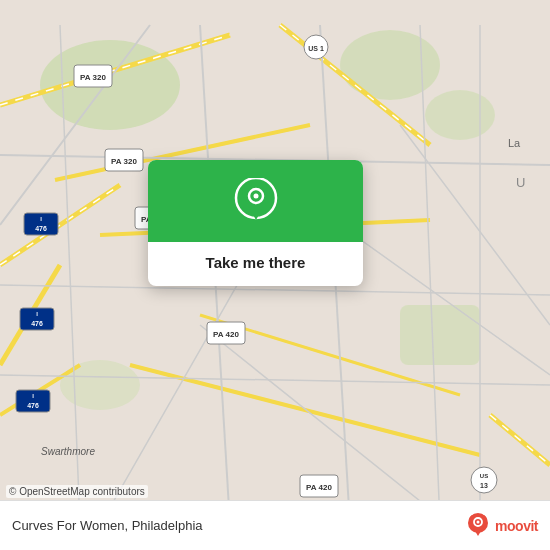 This screenshot has width=550, height=550. I want to click on moovit-brand-text: moovit, so click(516, 526).